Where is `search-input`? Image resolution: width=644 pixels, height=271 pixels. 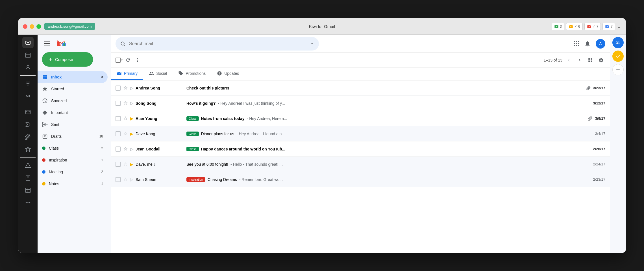 search-input is located at coordinates (219, 44).